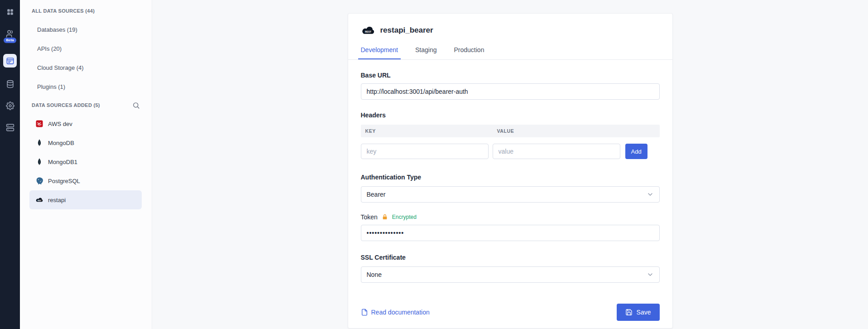 This screenshot has height=329, width=868. I want to click on postgresql-elephant-icon, so click(39, 181).